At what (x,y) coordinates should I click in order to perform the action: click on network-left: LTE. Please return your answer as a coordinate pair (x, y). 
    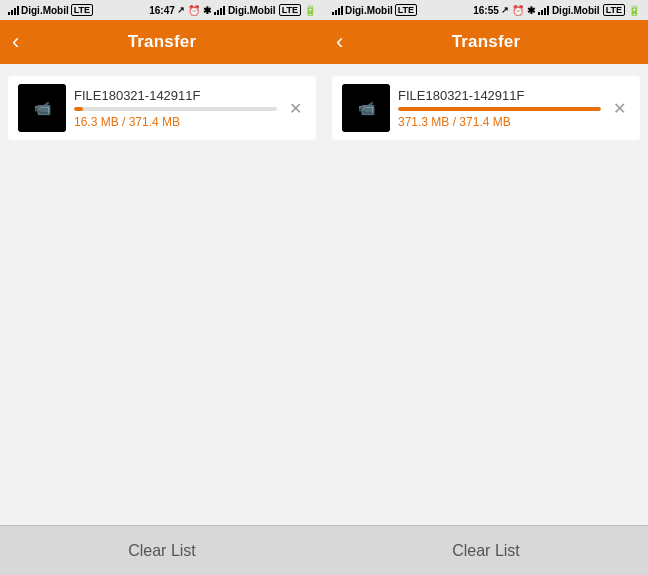
    Looking at the image, I should click on (82, 10).